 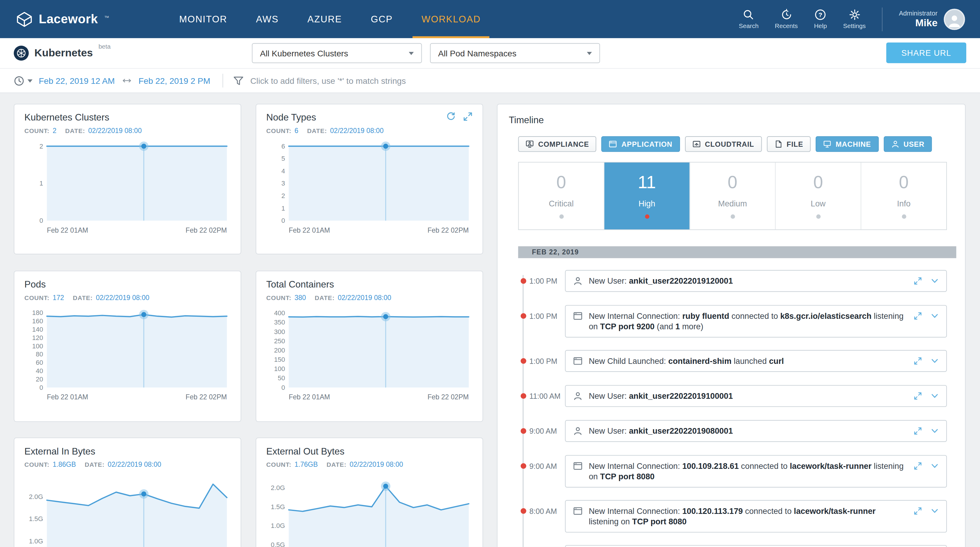 I want to click on brand: Lacework ™, so click(x=62, y=19).